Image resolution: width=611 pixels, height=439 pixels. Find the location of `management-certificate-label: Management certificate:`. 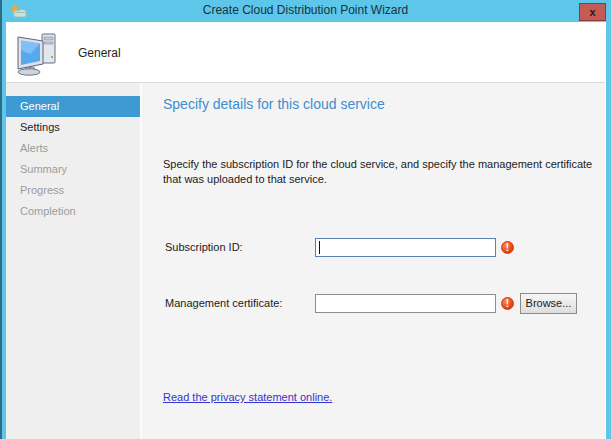

management-certificate-label: Management certificate: is located at coordinates (224, 303).